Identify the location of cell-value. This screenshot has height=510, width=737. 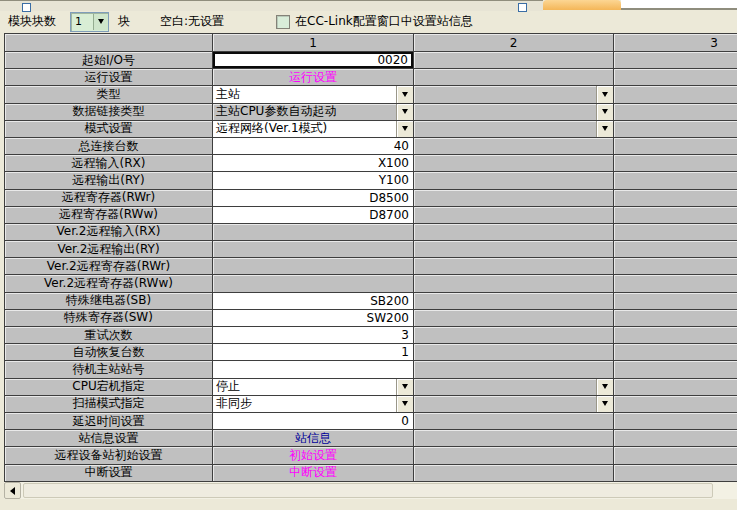
(314, 370).